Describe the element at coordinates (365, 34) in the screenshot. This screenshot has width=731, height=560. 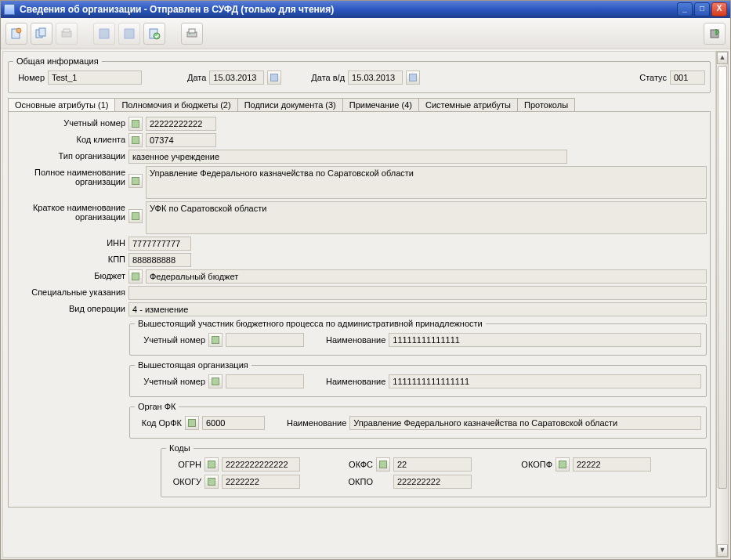
I see `toolbar` at that location.